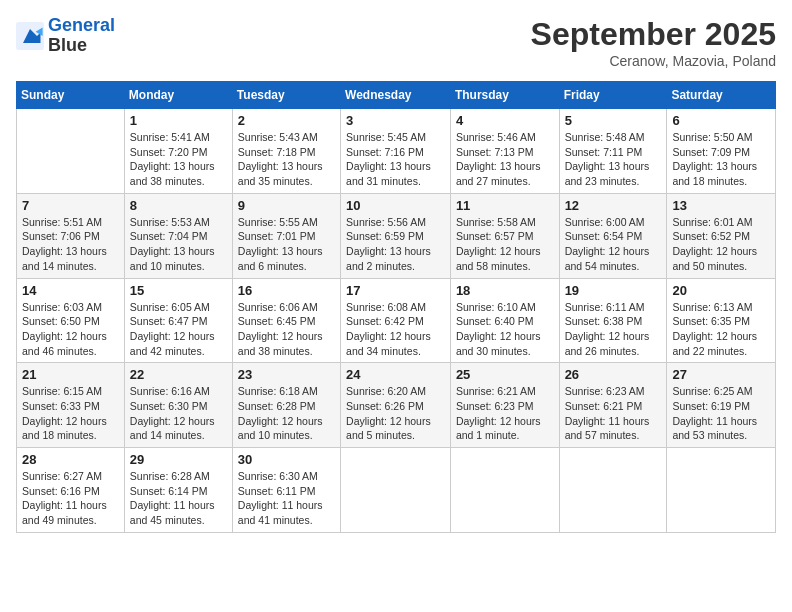  Describe the element at coordinates (505, 414) in the screenshot. I see `day-info: Sunrise: 6:21 AM Sunset: 6:23 PM Dayligh…` at that location.